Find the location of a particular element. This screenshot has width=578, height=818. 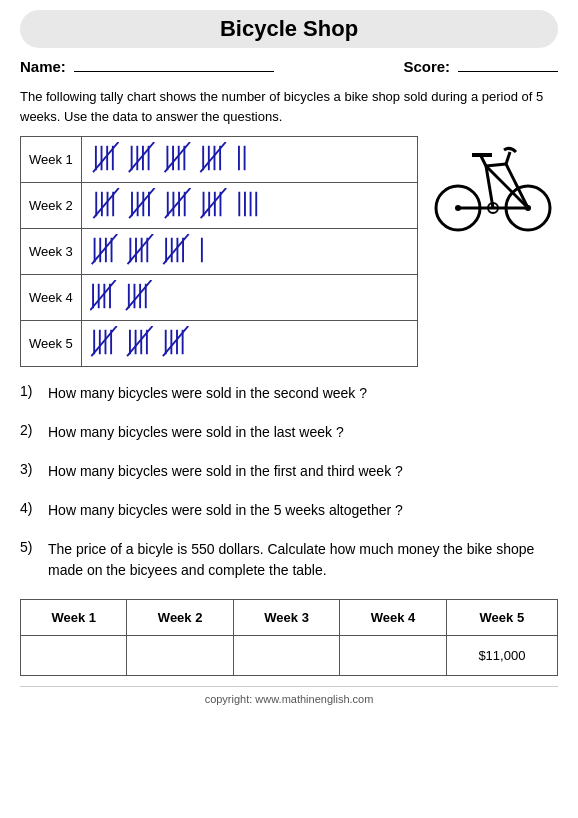

answer-table: Week 1Week 2Week 3Week 4Week 5 $11,000 is located at coordinates (289, 638).